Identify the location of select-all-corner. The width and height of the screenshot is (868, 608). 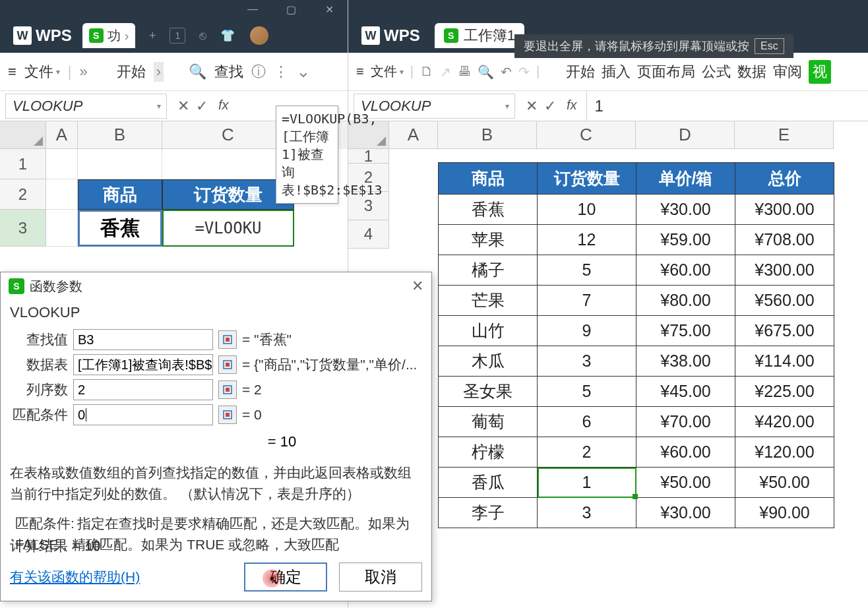
(23, 135).